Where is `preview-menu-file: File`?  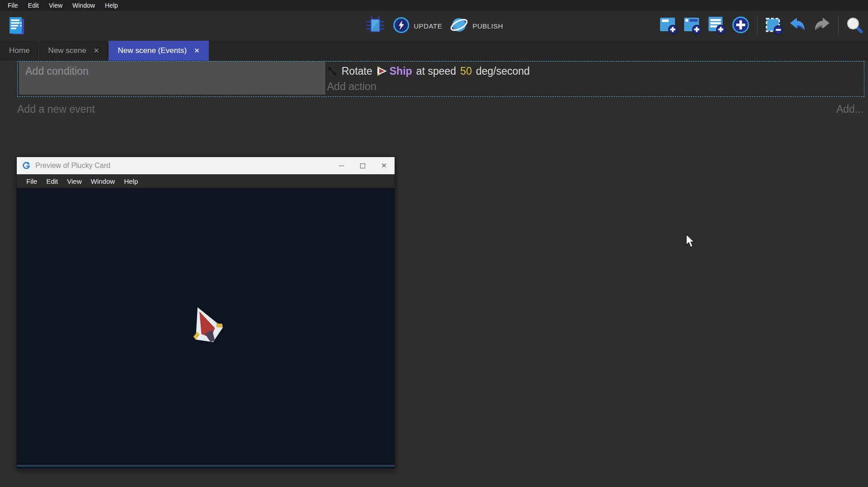 preview-menu-file: File is located at coordinates (32, 181).